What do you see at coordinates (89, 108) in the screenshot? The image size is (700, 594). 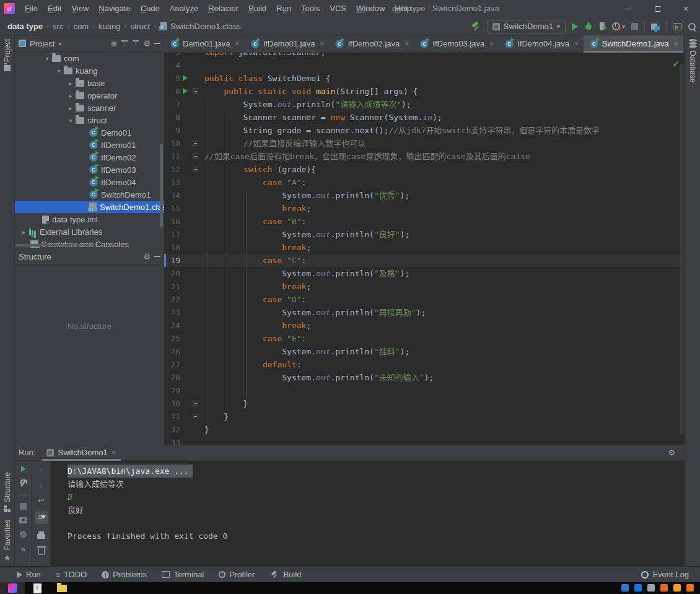 I see `tree-item-scanner: ▸scanner` at bounding box center [89, 108].